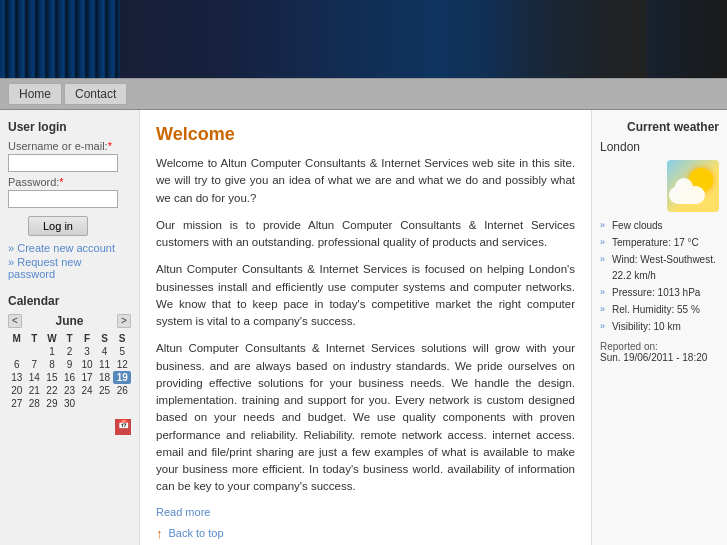  Describe the element at coordinates (660, 276) in the screenshot. I see `weather-details: » Few clouds » Temperature: 17 °C » Wind…` at that location.